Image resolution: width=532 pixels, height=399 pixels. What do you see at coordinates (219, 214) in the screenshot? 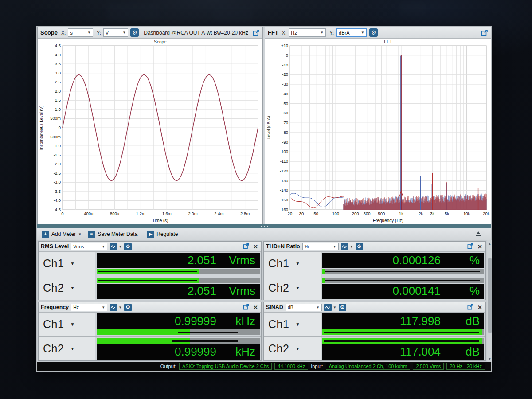
I see `svg-text: 2.4m` at bounding box center [219, 214].